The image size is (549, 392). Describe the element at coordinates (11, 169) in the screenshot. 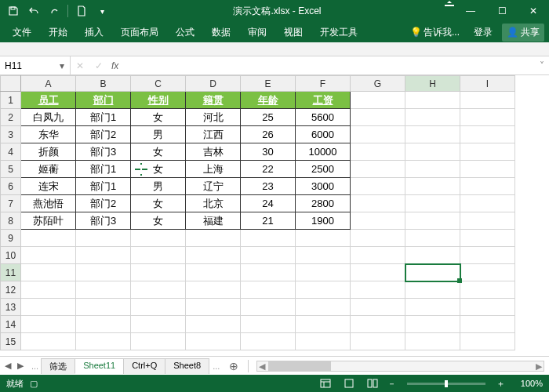

I see `row-header-5: 5` at that location.